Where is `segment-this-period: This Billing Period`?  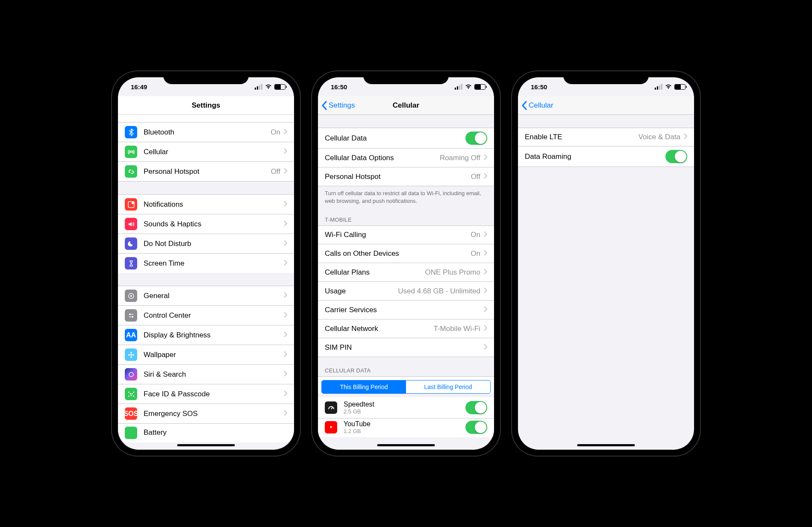 segment-this-period: This Billing Period is located at coordinates (364, 387).